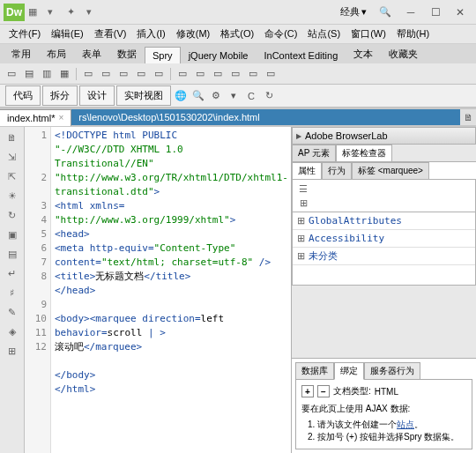 This screenshot has height=453, width=476. I want to click on minimize-button: ─, so click(411, 12).